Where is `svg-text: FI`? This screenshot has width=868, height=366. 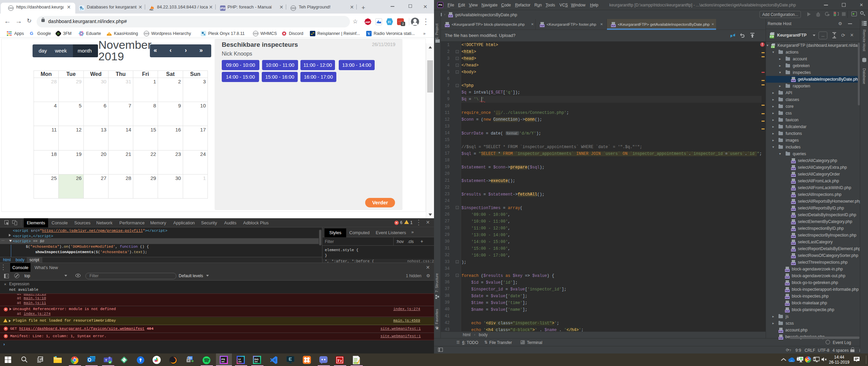
svg-text: FI is located at coordinates (389, 22).